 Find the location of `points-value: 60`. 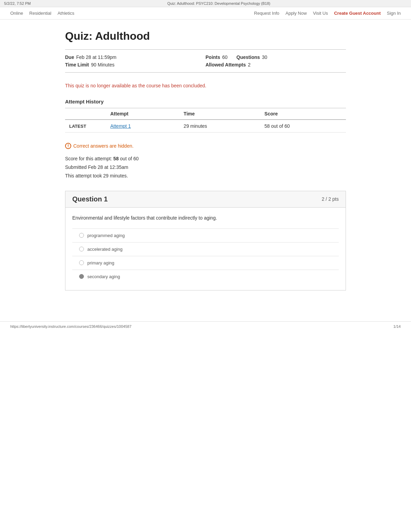

points-value: 60 is located at coordinates (225, 57).